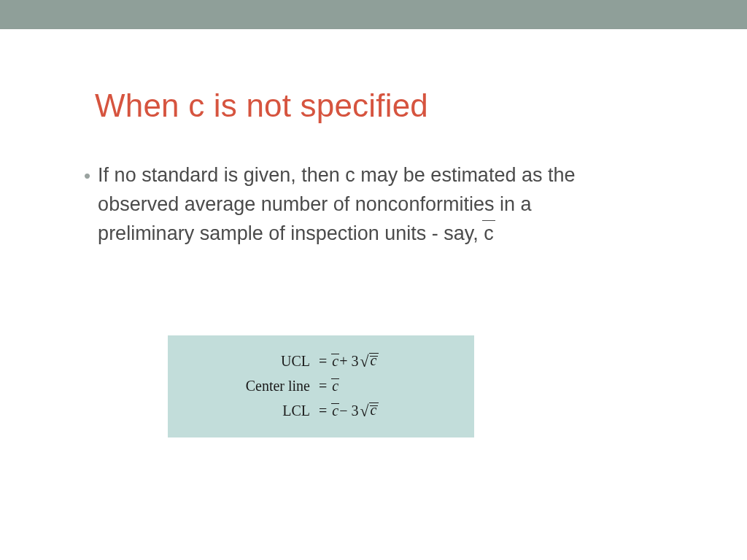 This screenshot has width=747, height=560. What do you see at coordinates (355, 362) in the screenshot?
I see `ucl-rhs: c + 3 √ c` at bounding box center [355, 362].